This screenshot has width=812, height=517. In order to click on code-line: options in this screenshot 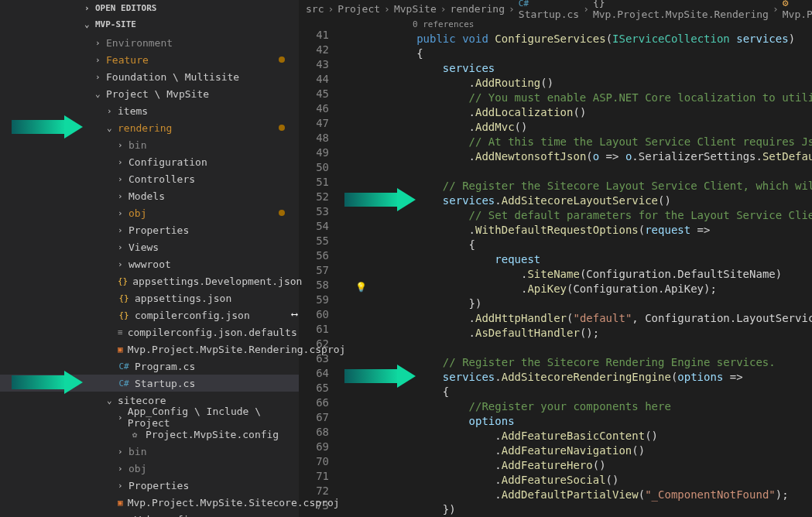, I will do `click(575, 421)`.